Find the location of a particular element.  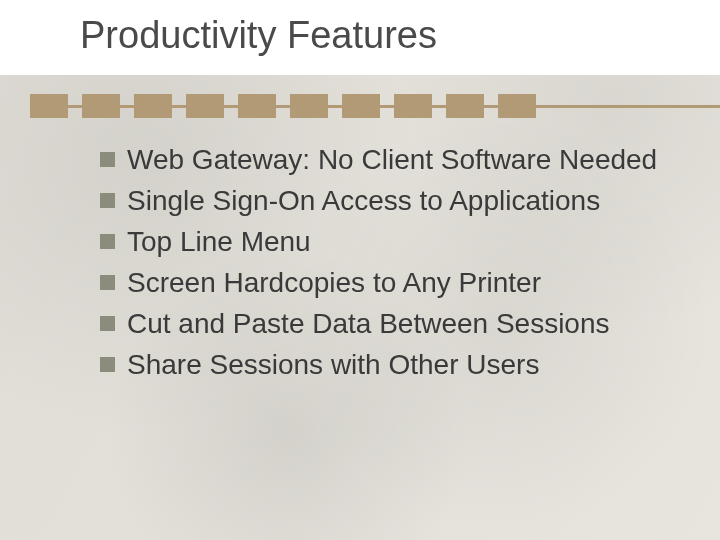

list-item-text: Top Line Menu is located at coordinates (404, 242).